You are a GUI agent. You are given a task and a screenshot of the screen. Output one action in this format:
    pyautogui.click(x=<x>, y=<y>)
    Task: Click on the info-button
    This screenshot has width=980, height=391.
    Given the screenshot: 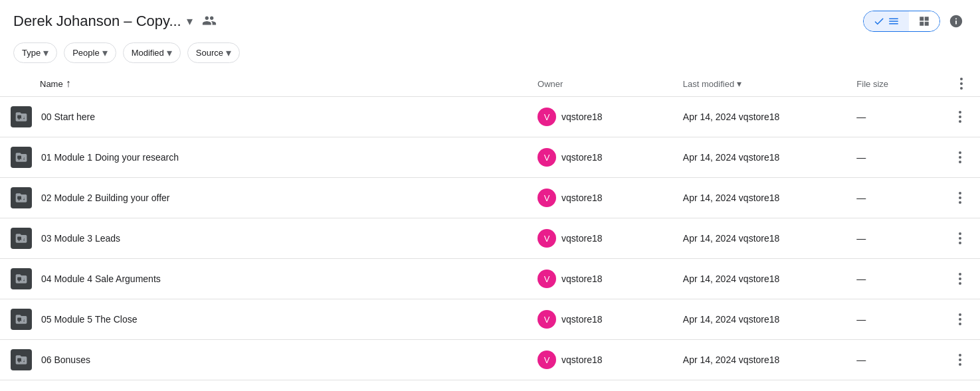 What is the action you would take?
    pyautogui.click(x=956, y=21)
    